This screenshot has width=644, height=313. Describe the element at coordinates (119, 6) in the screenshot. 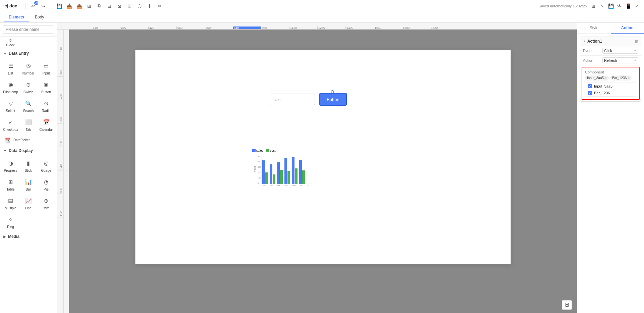

I see `align-icon: ⊠` at that location.